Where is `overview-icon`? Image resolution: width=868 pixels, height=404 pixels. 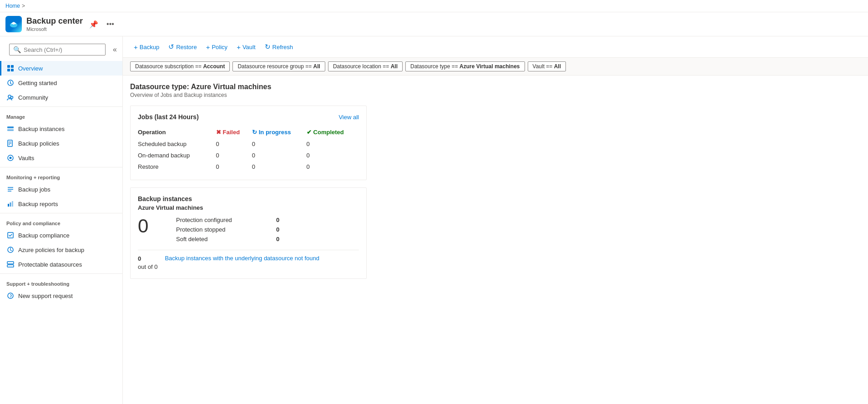
overview-icon is located at coordinates (10, 68).